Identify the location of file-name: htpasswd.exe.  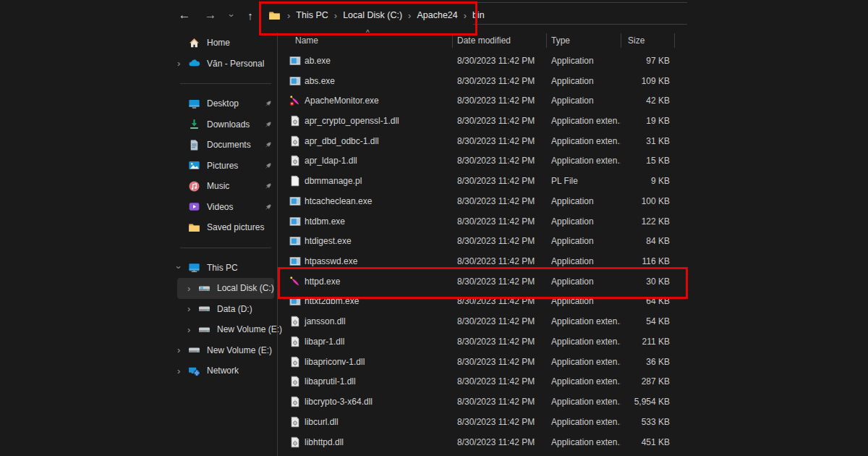
(331, 261).